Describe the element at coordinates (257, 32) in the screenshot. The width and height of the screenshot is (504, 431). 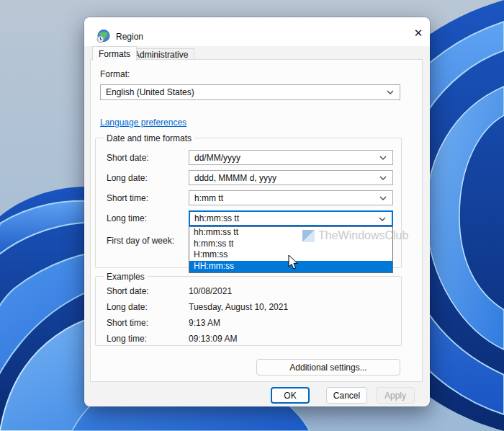
I see `titlebar: Region ✕` at that location.